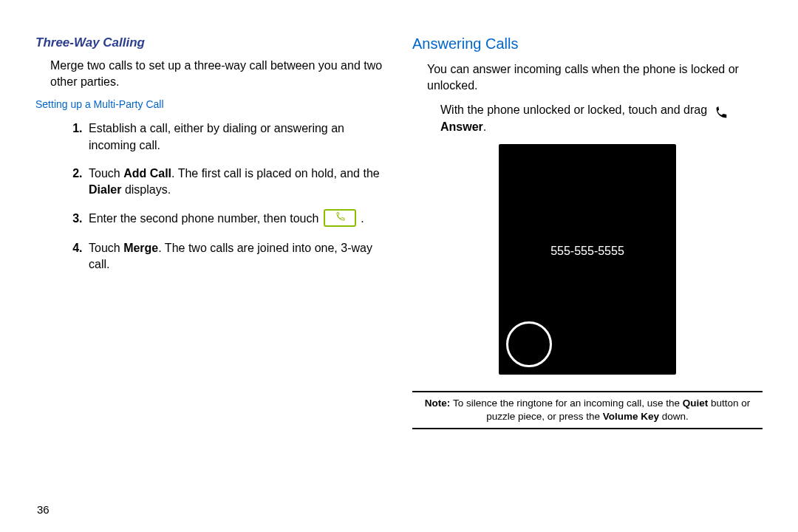 This screenshot has height=532, width=798. Describe the element at coordinates (587, 77) in the screenshot. I see `answering-intro: You can answer incoming calls when the p…` at that location.